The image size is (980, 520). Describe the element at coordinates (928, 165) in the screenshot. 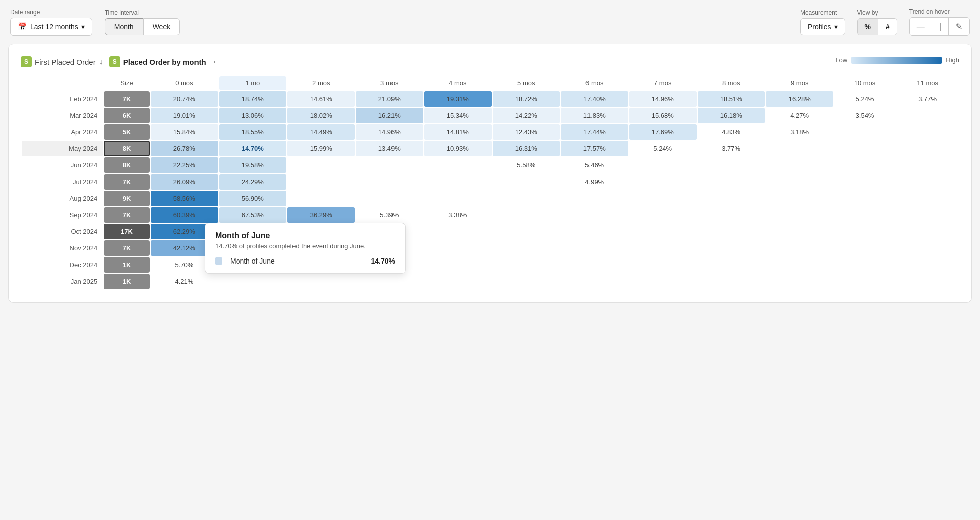

I see `data-cell-r4-c11` at that location.